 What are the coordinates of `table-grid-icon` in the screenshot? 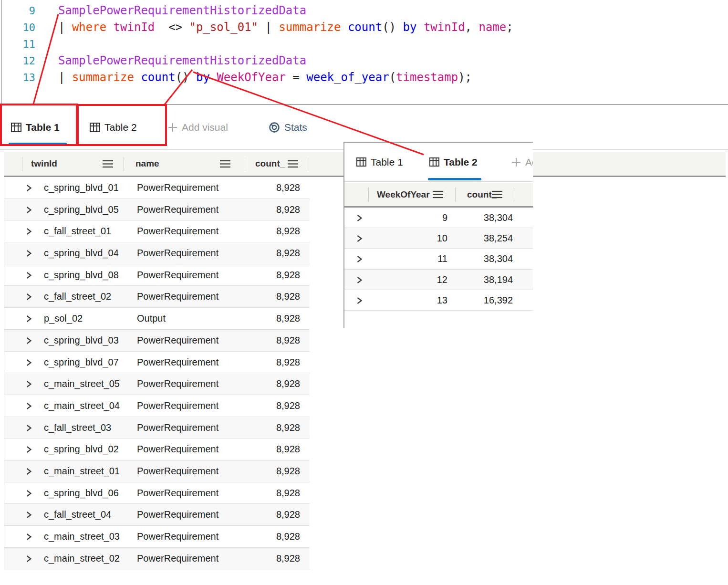 It's located at (95, 127).